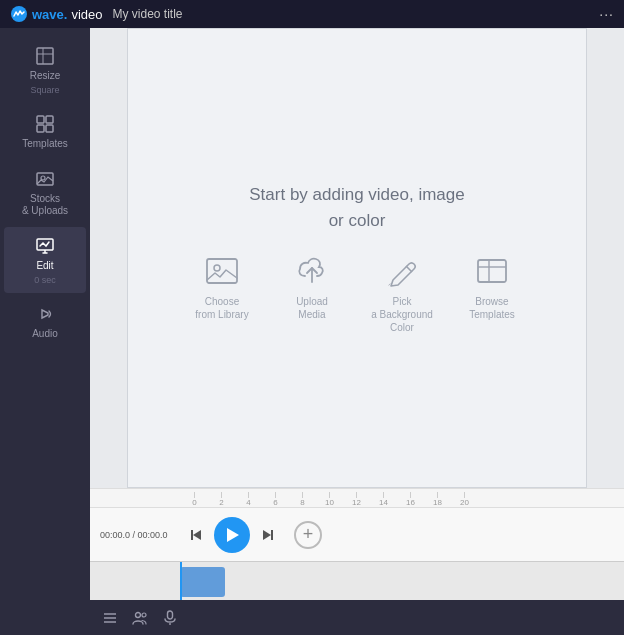 Image resolution: width=624 pixels, height=635 pixels. Describe the element at coordinates (312, 287) in the screenshot. I see `upload-media-action: UploadMedia` at that location.